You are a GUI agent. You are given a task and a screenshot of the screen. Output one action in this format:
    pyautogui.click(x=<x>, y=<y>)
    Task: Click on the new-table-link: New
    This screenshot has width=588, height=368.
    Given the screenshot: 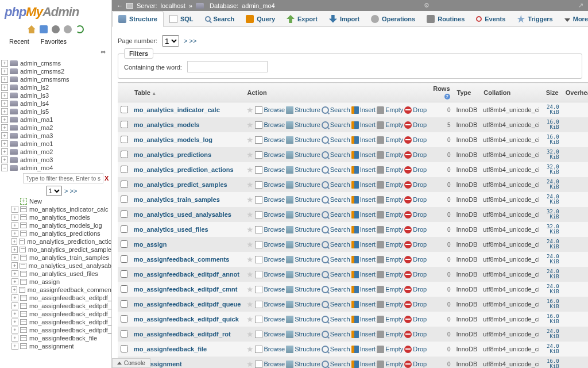 What is the action you would take?
    pyautogui.click(x=36, y=201)
    